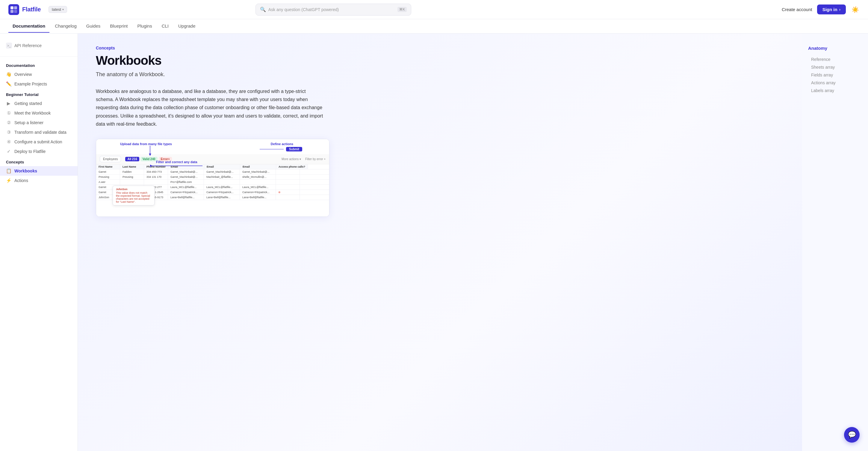 The image size is (868, 451). Describe the element at coordinates (145, 26) in the screenshot. I see `nav-item-plugins: Plugins` at that location.